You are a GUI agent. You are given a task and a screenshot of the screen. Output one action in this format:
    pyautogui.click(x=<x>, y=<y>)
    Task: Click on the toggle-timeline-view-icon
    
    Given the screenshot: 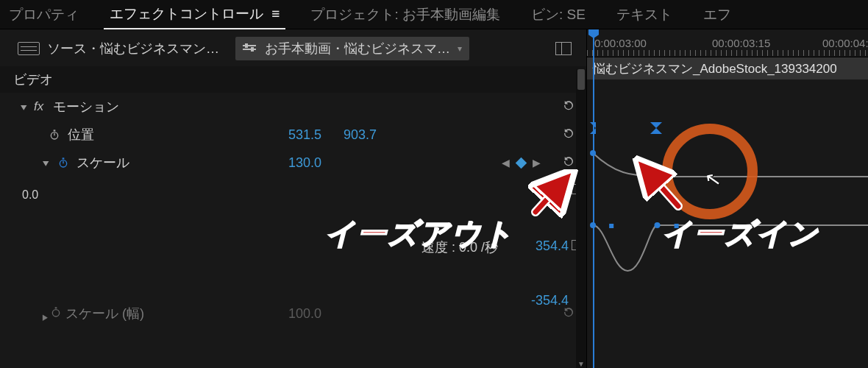 What is the action you would take?
    pyautogui.click(x=563, y=49)
    